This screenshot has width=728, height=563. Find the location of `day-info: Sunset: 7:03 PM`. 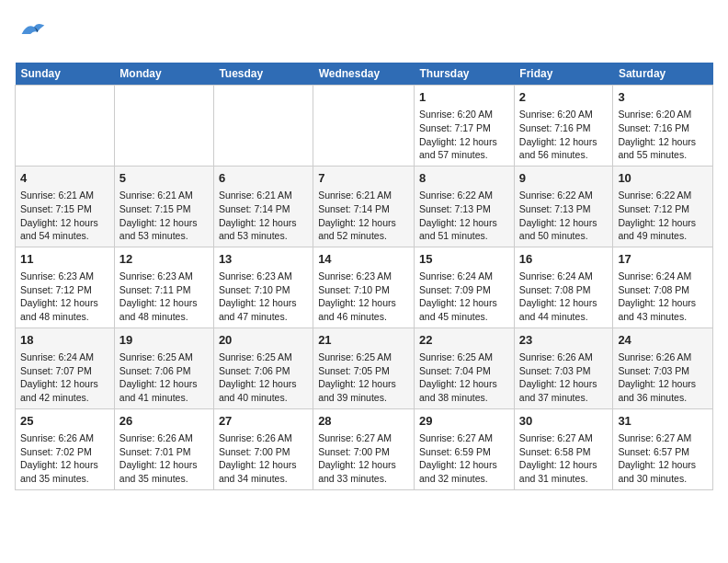

day-info: Sunset: 7:03 PM is located at coordinates (663, 372).